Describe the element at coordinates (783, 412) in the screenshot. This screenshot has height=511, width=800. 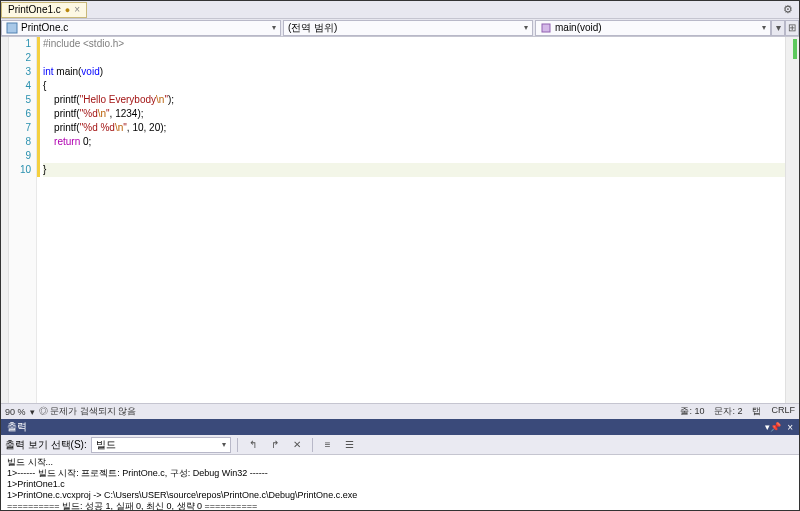
I see `line-ending: CRLF` at that location.